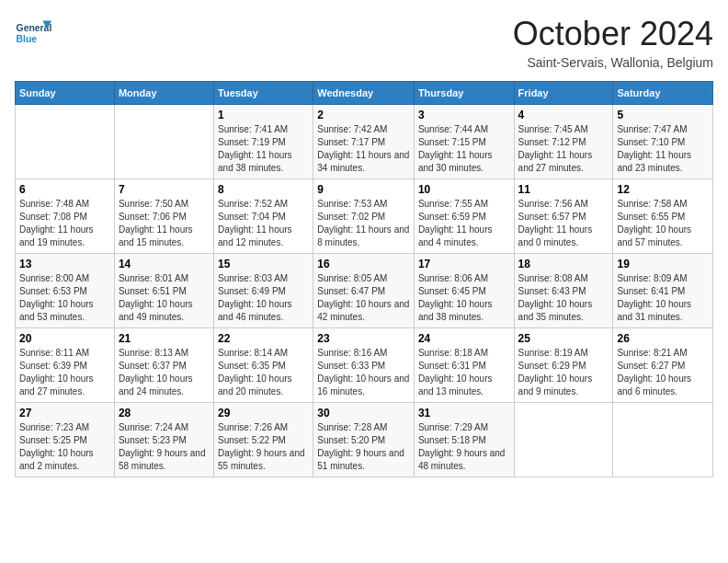  I want to click on calendar-cell: 18Sunrise: 8:08 AMSunset: 6:43 PMDayligh…, so click(563, 291).